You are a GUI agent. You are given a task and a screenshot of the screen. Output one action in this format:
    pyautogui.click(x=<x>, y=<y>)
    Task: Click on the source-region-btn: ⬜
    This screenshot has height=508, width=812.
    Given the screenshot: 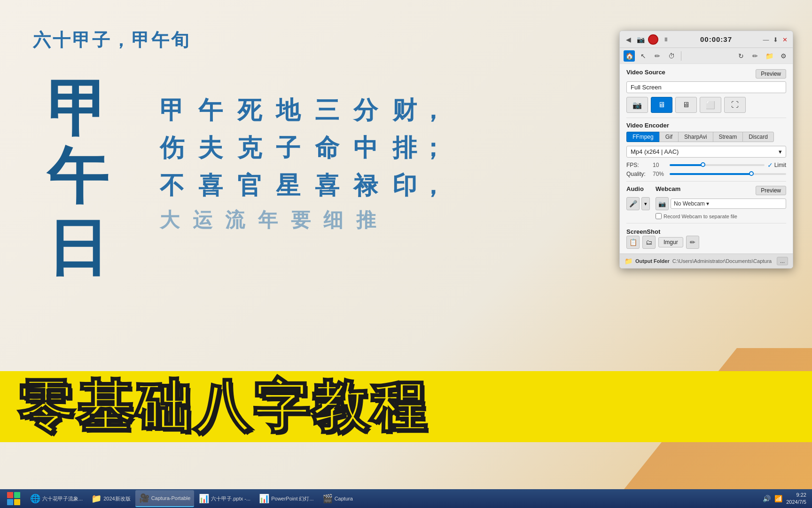 What is the action you would take?
    pyautogui.click(x=710, y=105)
    